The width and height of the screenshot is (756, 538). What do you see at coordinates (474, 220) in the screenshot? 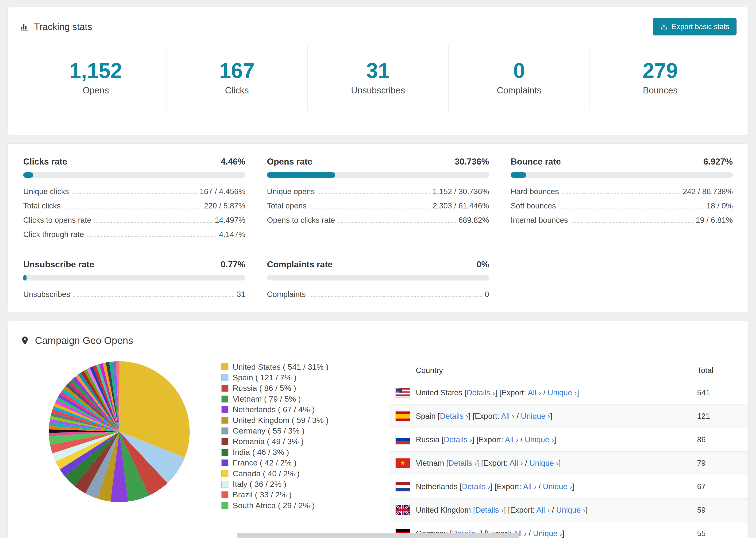
I see `rate-metric-value: 689.82%` at bounding box center [474, 220].